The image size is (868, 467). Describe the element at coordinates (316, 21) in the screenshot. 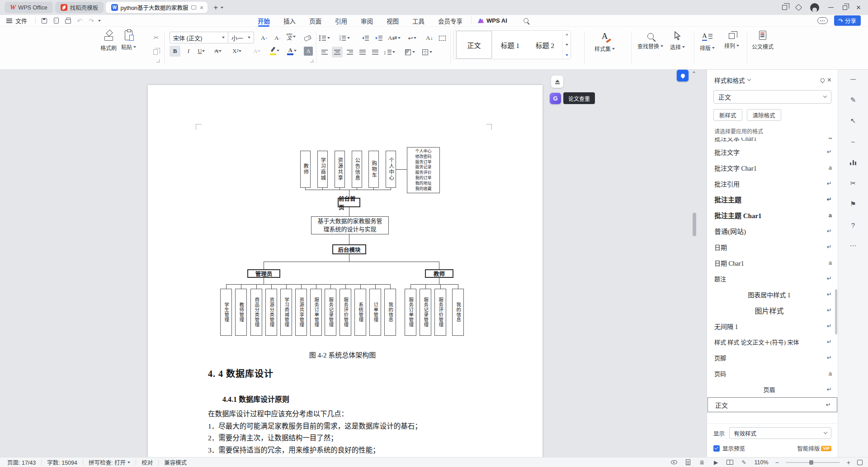

I see `tab-page: 页面` at that location.